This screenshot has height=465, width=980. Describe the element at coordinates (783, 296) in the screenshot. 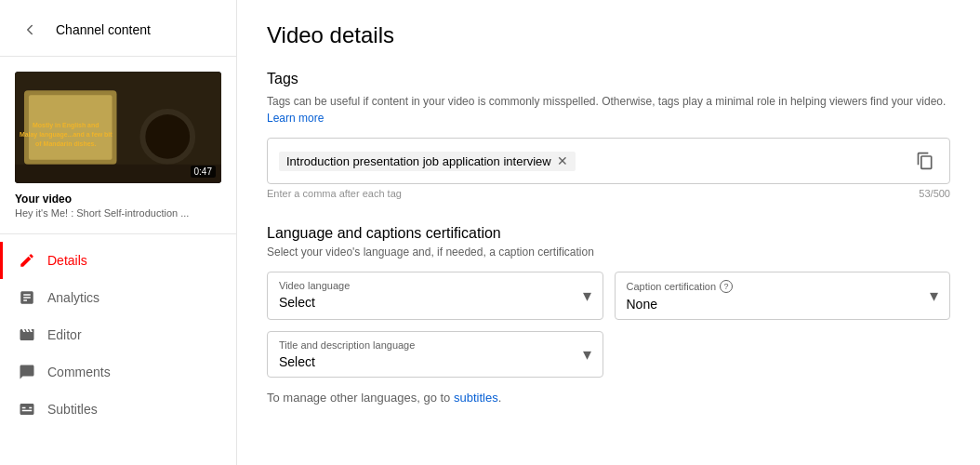

I see `caption-certification-dropdown: Caption certification ? None ▾` at that location.